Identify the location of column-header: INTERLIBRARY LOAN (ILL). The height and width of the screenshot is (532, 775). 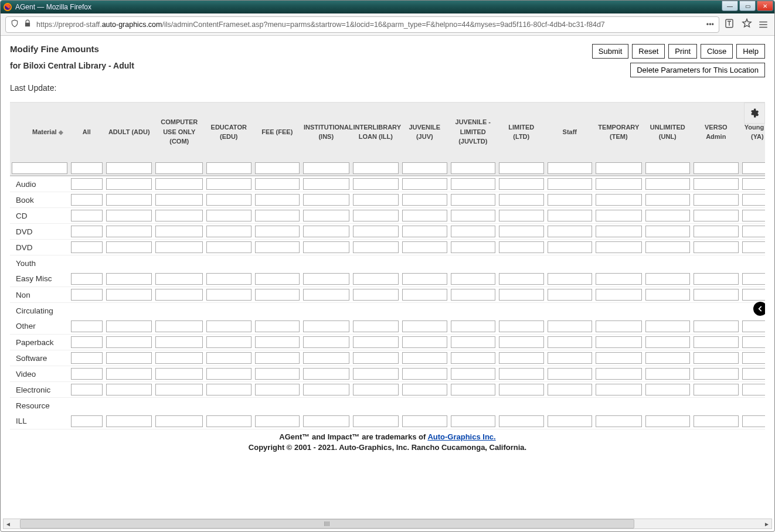
(376, 132).